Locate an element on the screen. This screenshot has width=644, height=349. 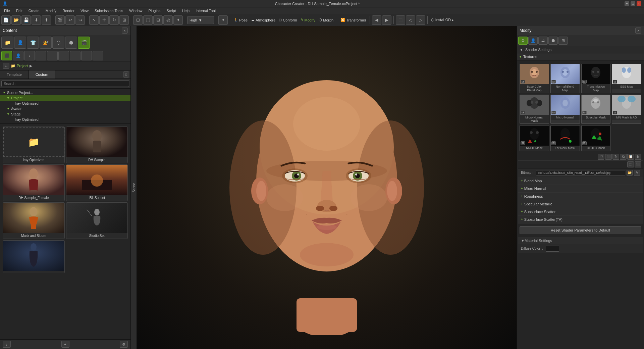
tex-cfulc-mask: 🖼 CFULC Mask is located at coordinates (596, 138).